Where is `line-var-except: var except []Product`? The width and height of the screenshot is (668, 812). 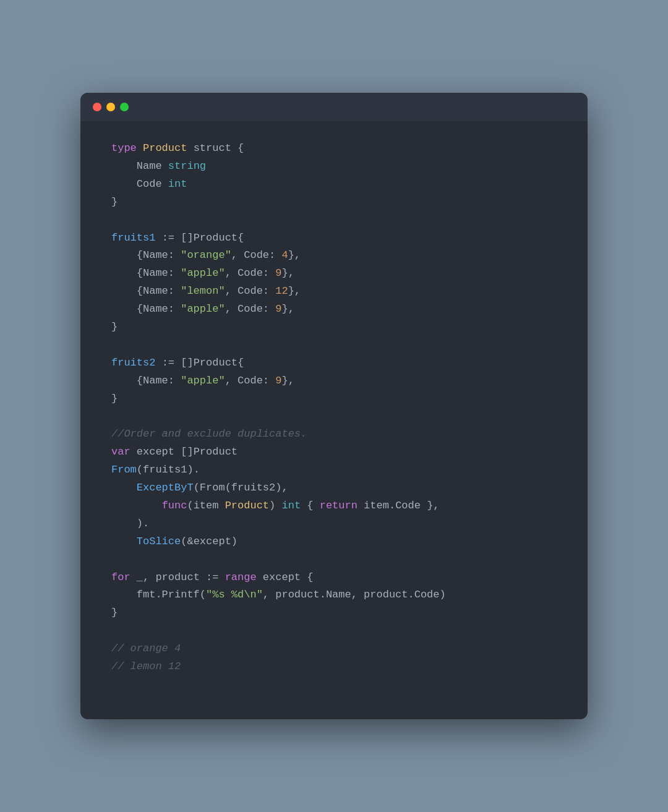
line-var-except: var except []Product is located at coordinates (334, 453).